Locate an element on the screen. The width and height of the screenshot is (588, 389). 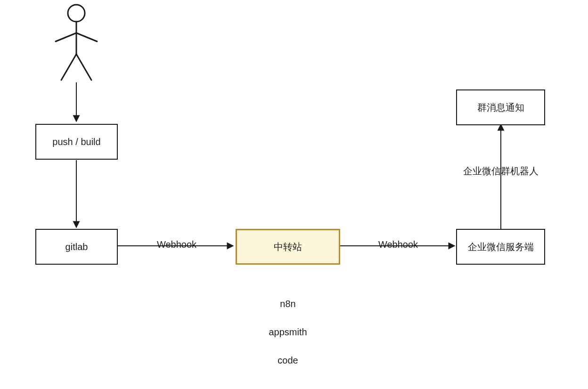
edge-webhook1-label: Webhook is located at coordinates (177, 244).